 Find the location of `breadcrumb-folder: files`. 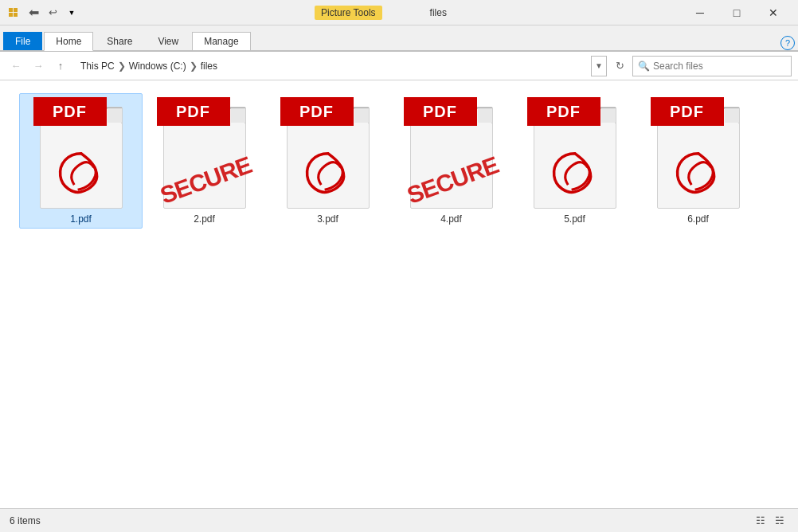

breadcrumb-folder: files is located at coordinates (209, 66).